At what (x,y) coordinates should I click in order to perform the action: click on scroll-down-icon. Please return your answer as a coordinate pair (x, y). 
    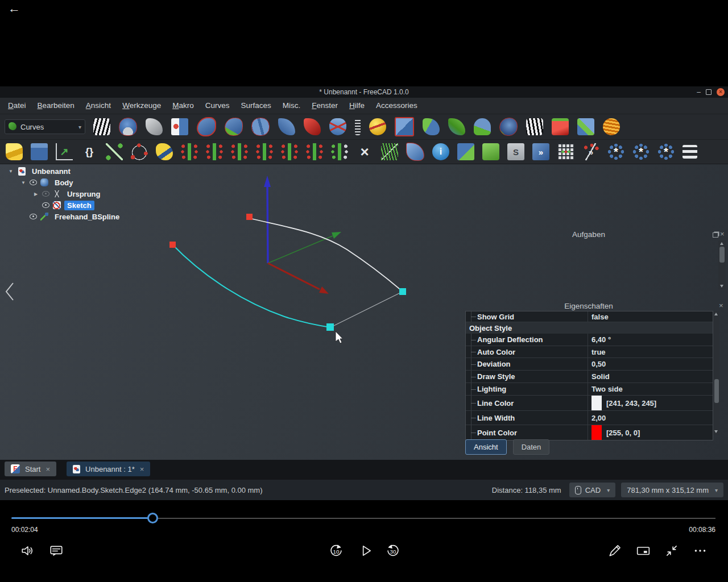
    Looking at the image, I should click on (722, 286).